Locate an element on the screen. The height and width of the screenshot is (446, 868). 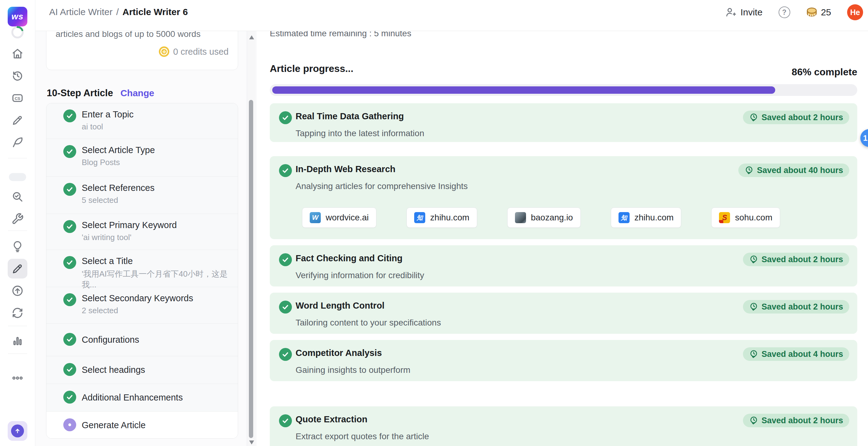
task-card-real-time-data: Real Time Data Gathering Tapping into th… is located at coordinates (563, 123).